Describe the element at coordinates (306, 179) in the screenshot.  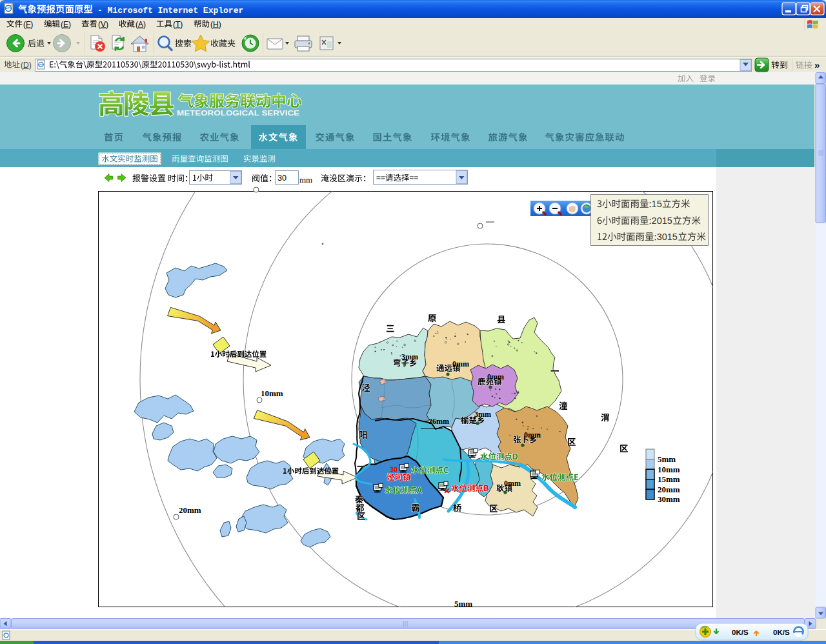
I see `svg-text: mm` at that location.